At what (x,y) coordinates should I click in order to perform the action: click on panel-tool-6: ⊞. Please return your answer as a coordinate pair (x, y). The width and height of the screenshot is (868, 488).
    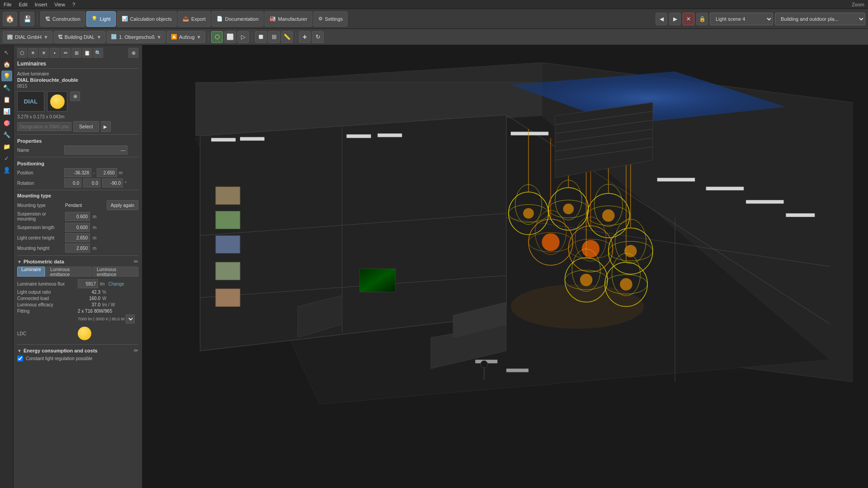
    Looking at the image, I should click on (76, 53).